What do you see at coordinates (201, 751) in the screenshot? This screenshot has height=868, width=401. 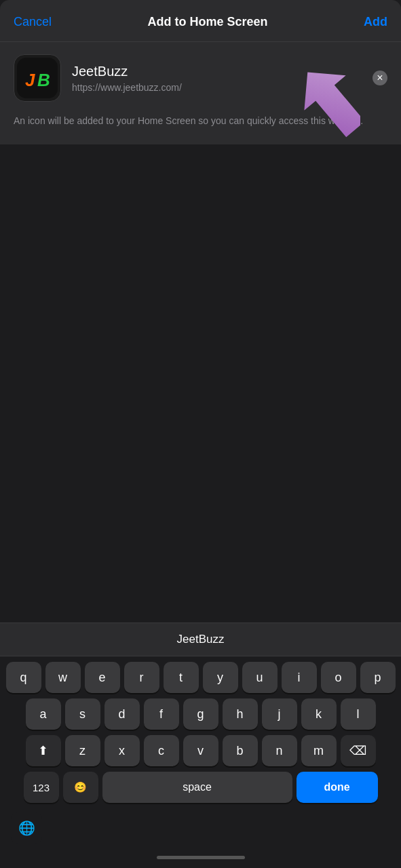 I see `key-v: v` at bounding box center [201, 751].